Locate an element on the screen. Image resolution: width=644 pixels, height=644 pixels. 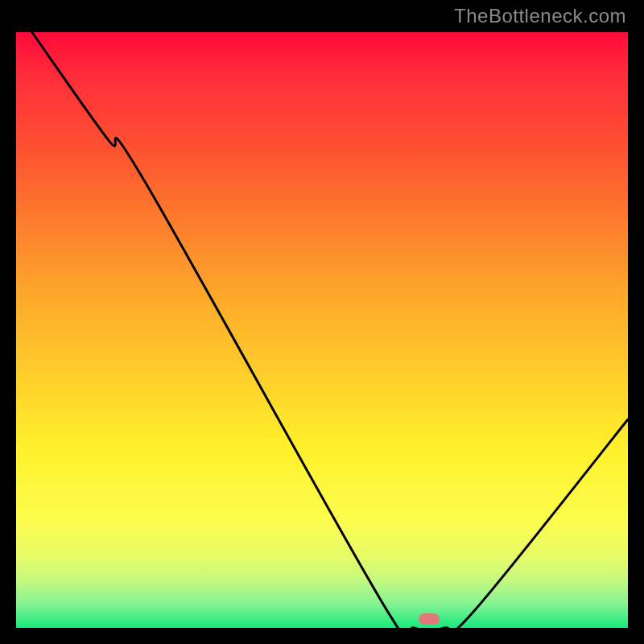
frame-bottom is located at coordinates (322, 636).